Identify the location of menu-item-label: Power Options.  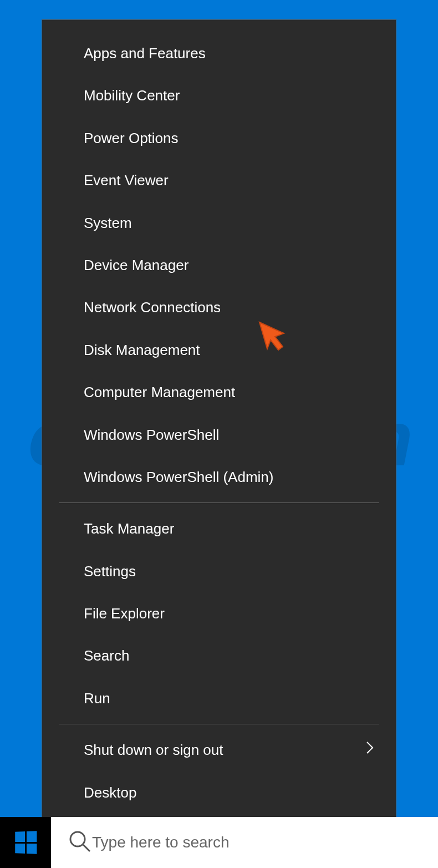
(131, 138).